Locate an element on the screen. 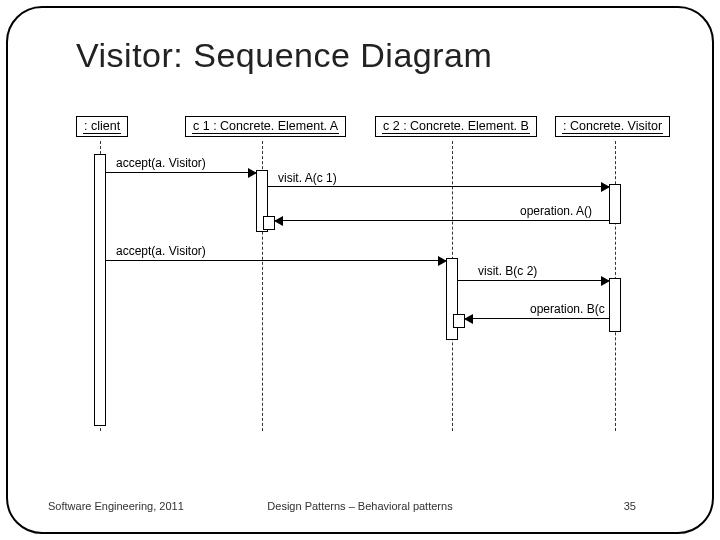 This screenshot has width=720, height=540. activation-client is located at coordinates (100, 290).